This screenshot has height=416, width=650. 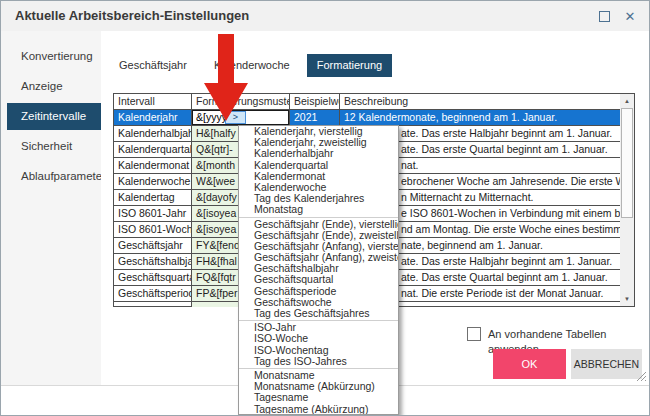 I want to click on scroll-up-icon: ▲, so click(x=627, y=101).